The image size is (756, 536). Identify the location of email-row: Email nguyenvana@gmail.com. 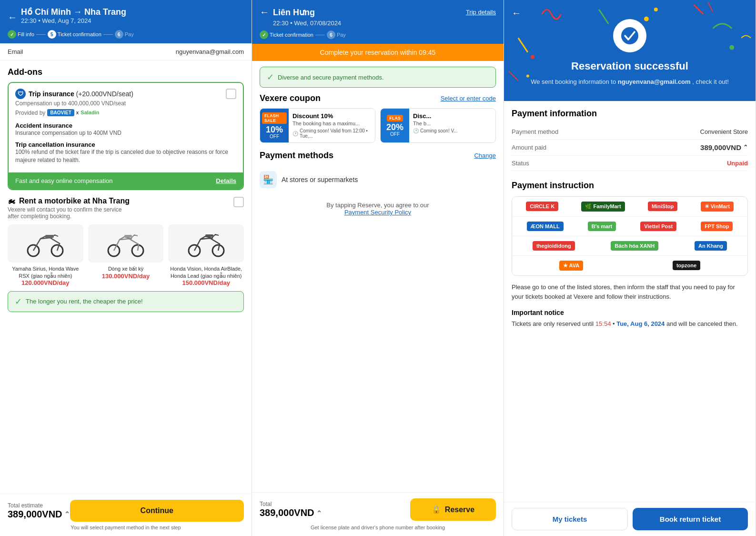
(126, 52).